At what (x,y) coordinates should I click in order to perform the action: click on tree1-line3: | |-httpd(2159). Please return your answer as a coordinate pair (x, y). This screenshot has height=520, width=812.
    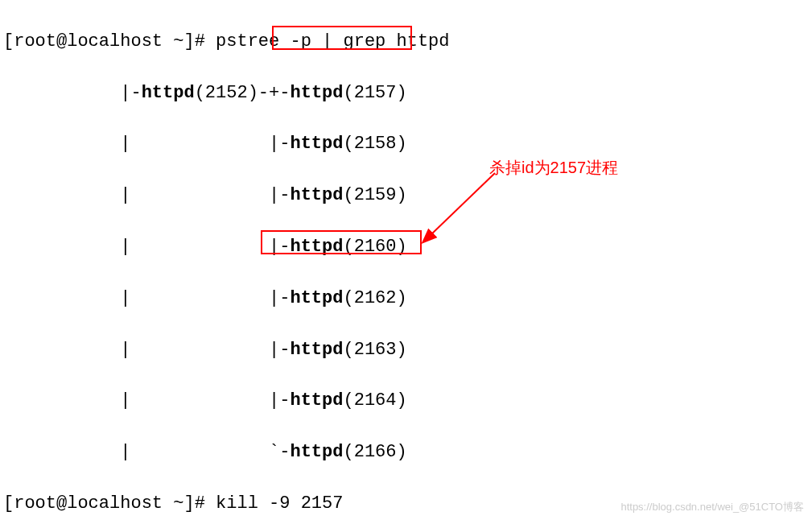
    Looking at the image, I should click on (406, 196).